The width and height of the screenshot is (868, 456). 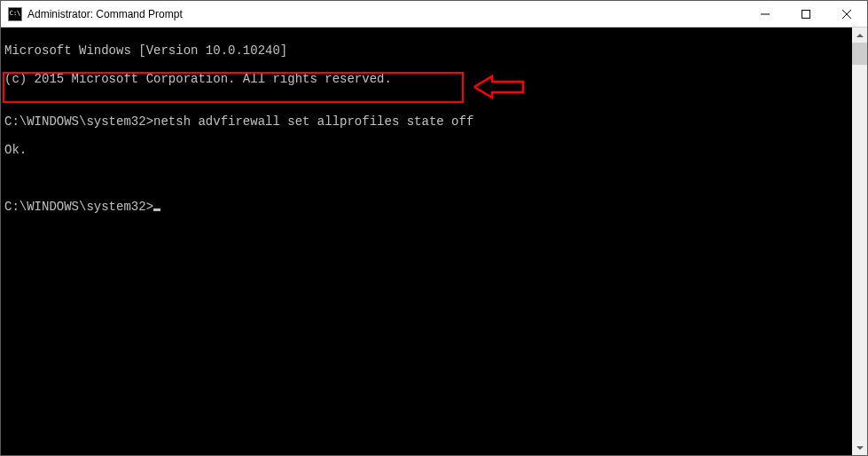 I want to click on console-line: Microsoft Windows [Version 10.0.10240], so click(x=428, y=51).